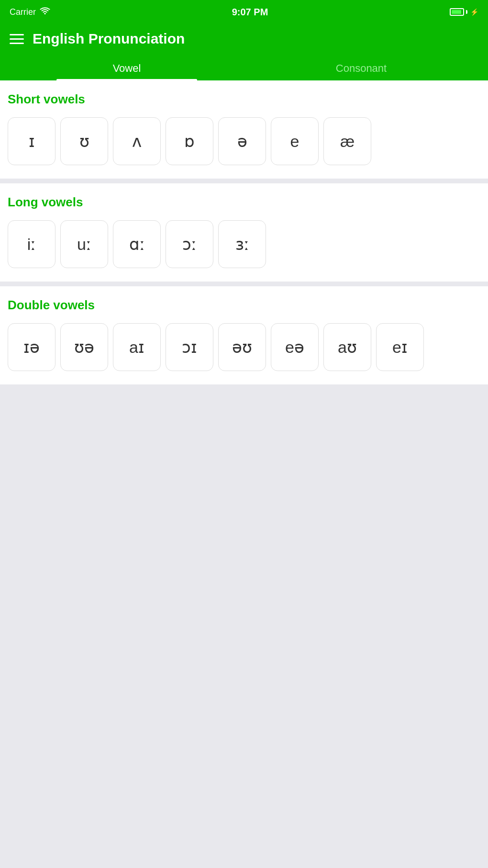 The image size is (488, 868). Describe the element at coordinates (464, 12) in the screenshot. I see `status-right: ⚡` at that location.